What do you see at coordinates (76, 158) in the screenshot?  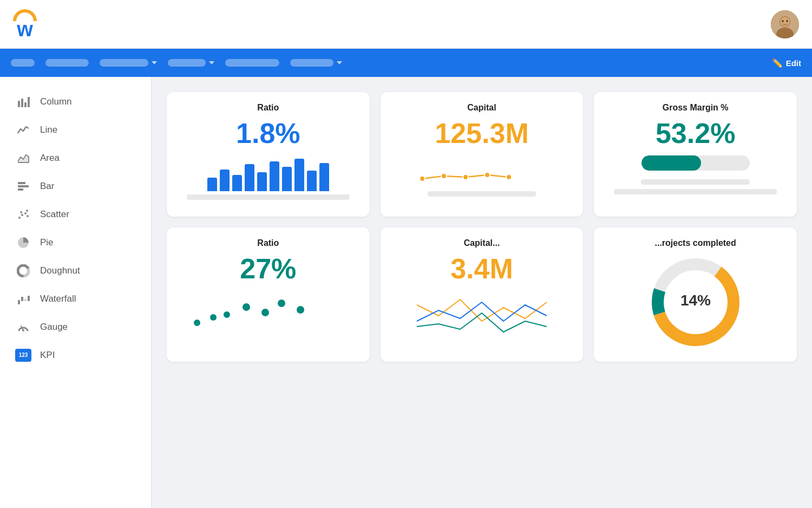 I see `sidebar-item-area: Area` at bounding box center [76, 158].